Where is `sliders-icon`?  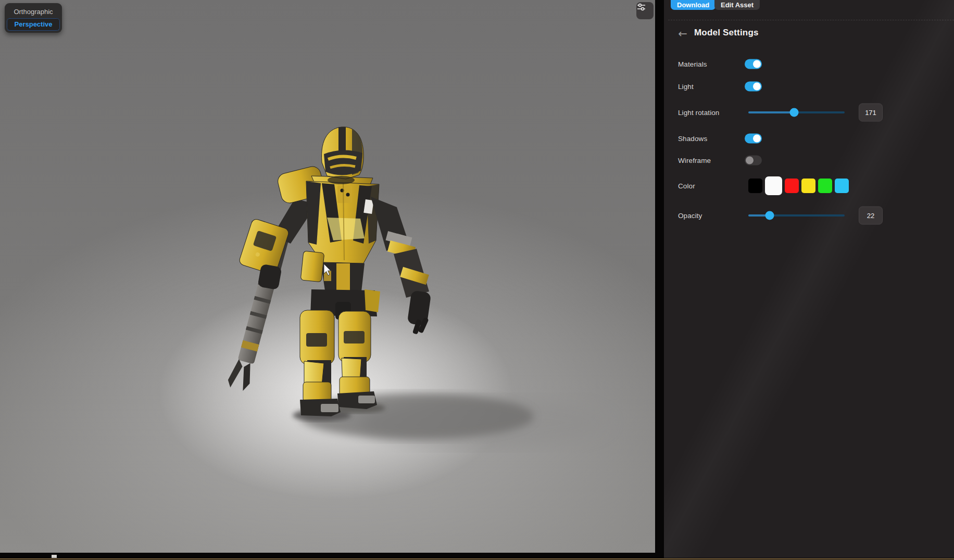
sliders-icon is located at coordinates (642, 7).